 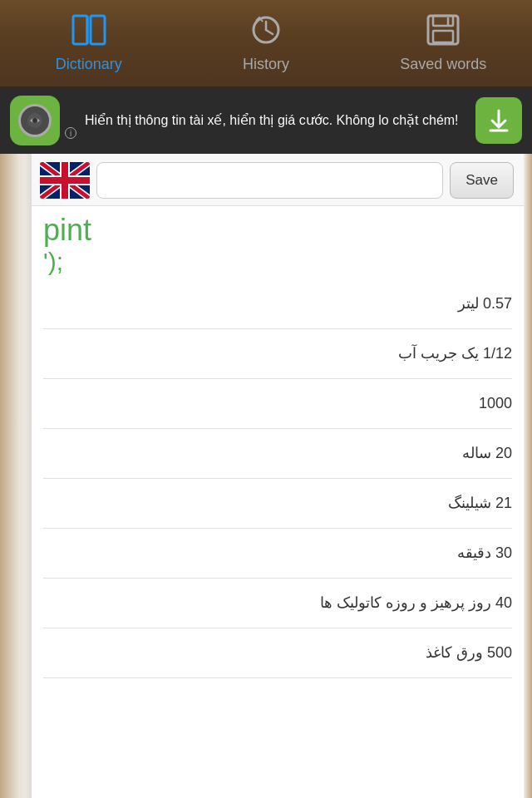 What do you see at coordinates (278, 243) in the screenshot?
I see `word-display: pint ');` at bounding box center [278, 243].